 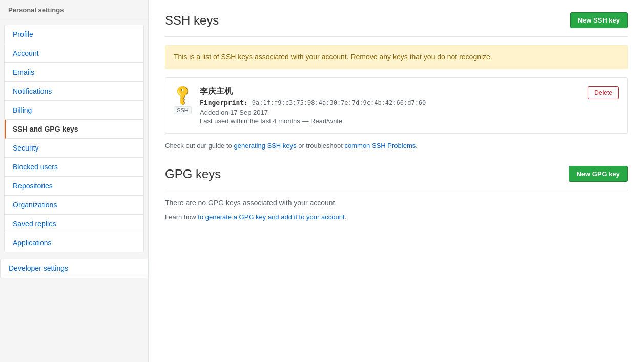 I want to click on gpg-section-header: GPG keys New GPG key, so click(x=397, y=178).